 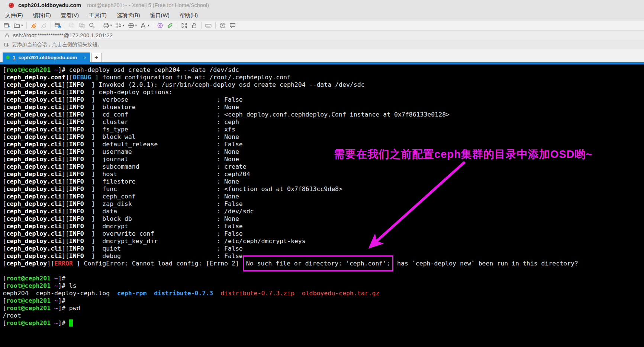 I want to click on menu-item-file: 文件(F), so click(x=14, y=16).